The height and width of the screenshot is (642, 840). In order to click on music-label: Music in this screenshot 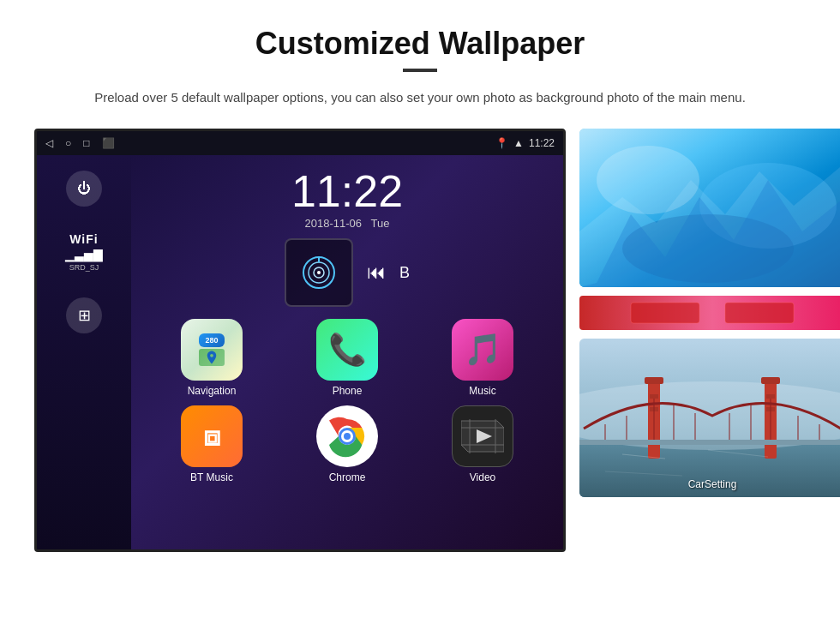, I will do `click(482, 391)`.